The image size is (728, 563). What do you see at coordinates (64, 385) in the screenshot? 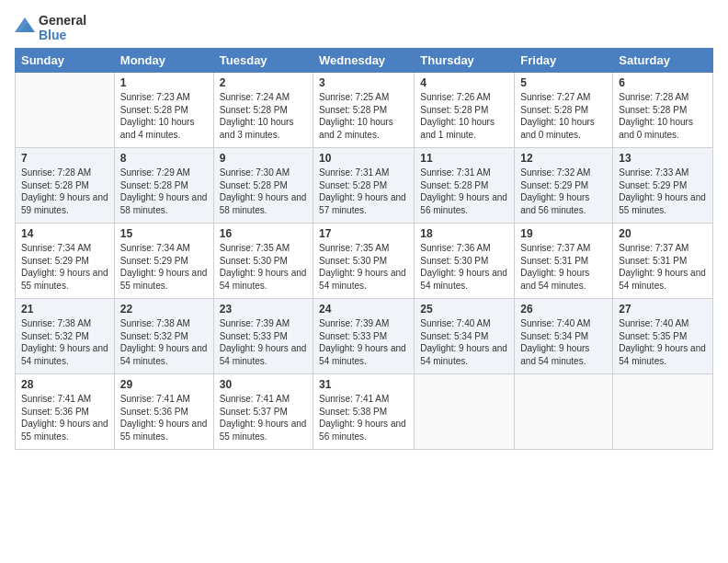
I see `day-number: 28` at bounding box center [64, 385].